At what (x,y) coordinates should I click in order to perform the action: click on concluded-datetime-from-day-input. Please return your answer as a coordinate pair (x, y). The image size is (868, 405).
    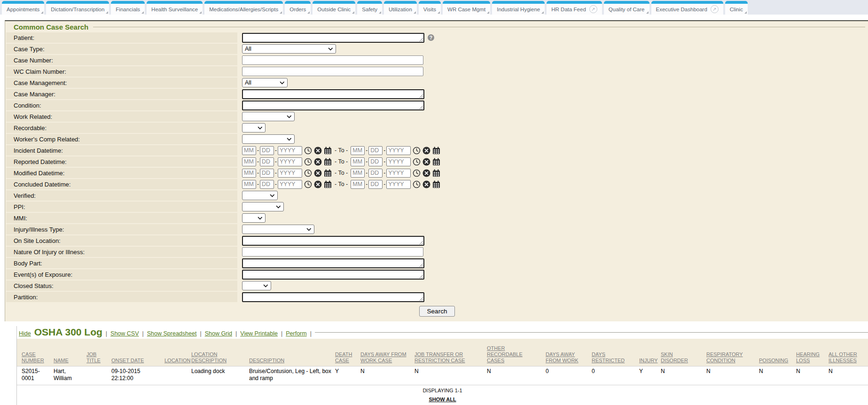
    Looking at the image, I should click on (267, 184).